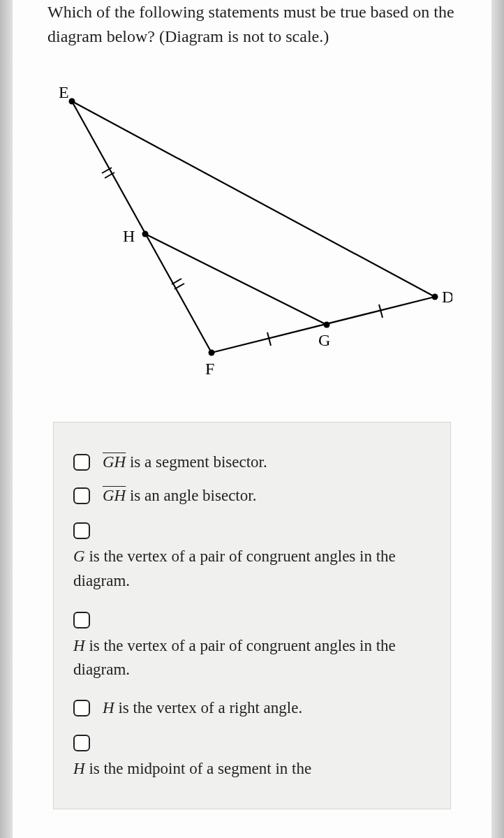 This screenshot has width=504, height=838. What do you see at coordinates (64, 92) in the screenshot?
I see `label-E: E` at bounding box center [64, 92].